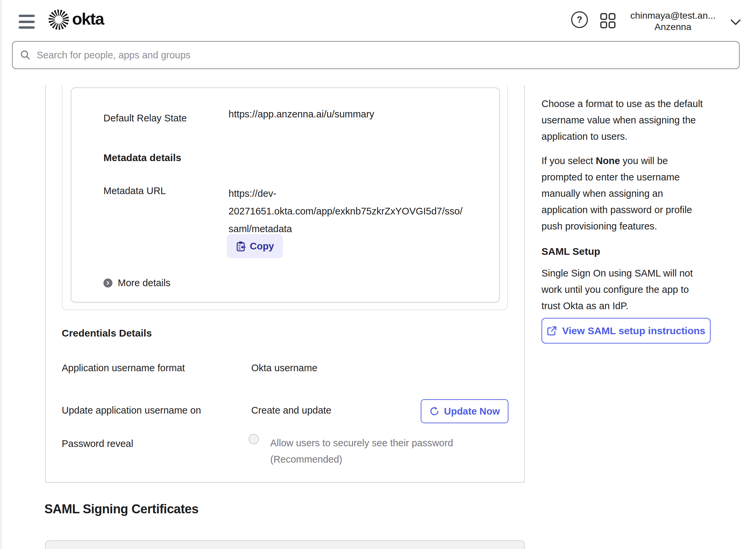 This screenshot has width=756, height=549. What do you see at coordinates (434, 411) in the screenshot?
I see `refresh-icon` at bounding box center [434, 411].